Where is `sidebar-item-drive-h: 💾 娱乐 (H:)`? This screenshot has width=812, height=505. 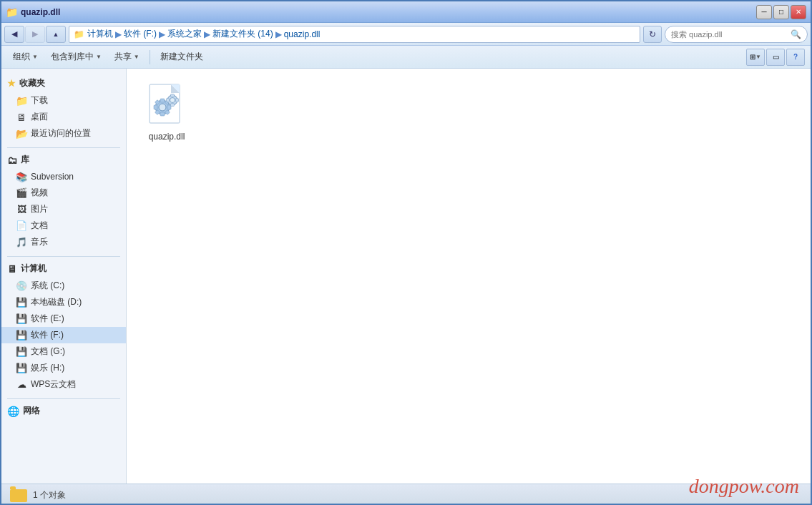 sidebar-item-drive-h: 💾 娱乐 (H:) is located at coordinates (64, 368).